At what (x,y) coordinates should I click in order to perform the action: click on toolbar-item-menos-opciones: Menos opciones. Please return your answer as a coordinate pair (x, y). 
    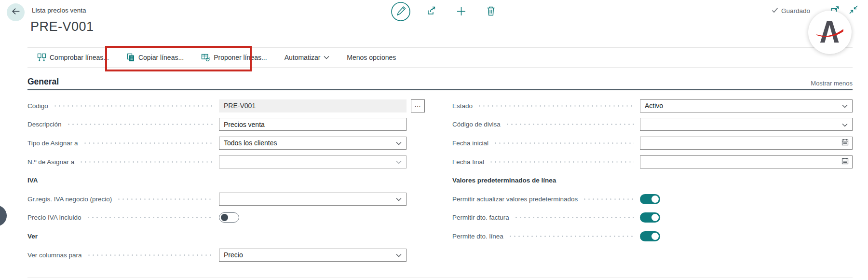
    Looking at the image, I should click on (371, 57).